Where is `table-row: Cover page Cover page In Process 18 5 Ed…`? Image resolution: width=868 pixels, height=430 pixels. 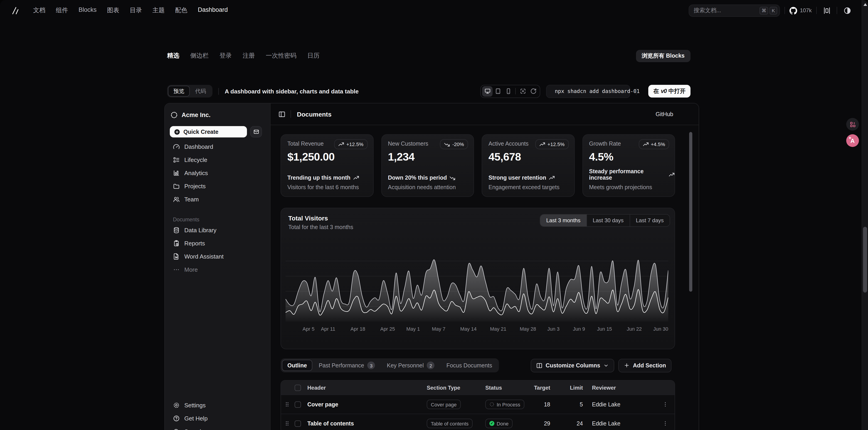
table-row: Cover page Cover page In Process 18 5 Ed… is located at coordinates (478, 404).